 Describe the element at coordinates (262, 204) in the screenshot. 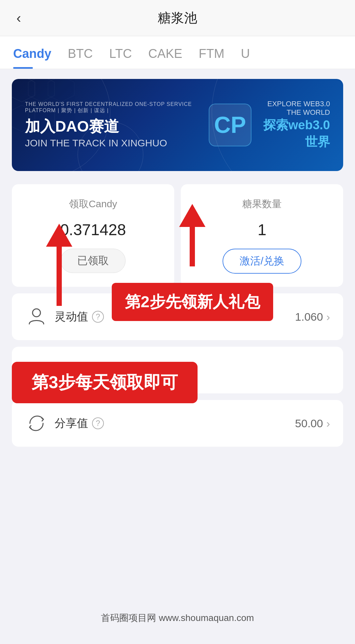

I see `sugar-card-label: 糖果数量` at that location.